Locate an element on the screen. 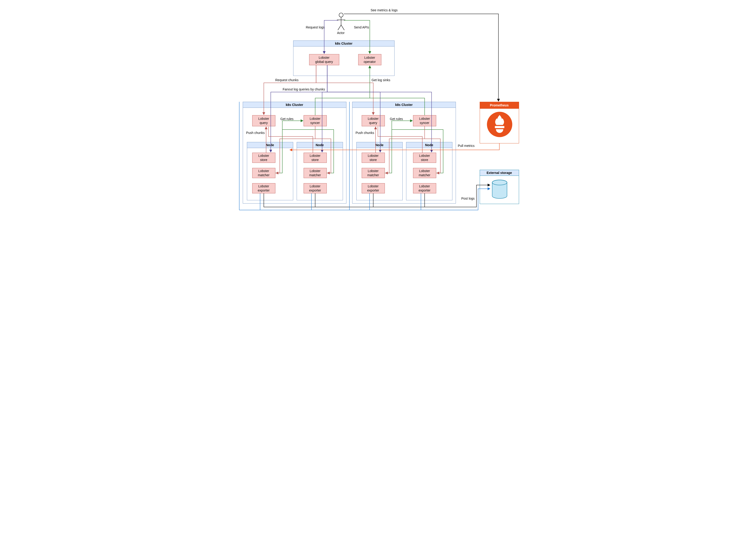  node2-store: Lobster store is located at coordinates (315, 157).